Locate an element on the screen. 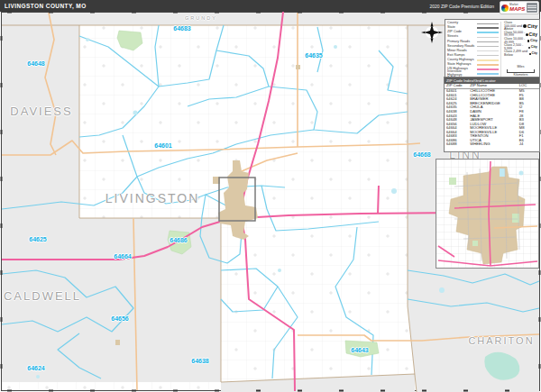 This screenshot has height=392, width=541. zip-label-64686: 64686 is located at coordinates (179, 240).